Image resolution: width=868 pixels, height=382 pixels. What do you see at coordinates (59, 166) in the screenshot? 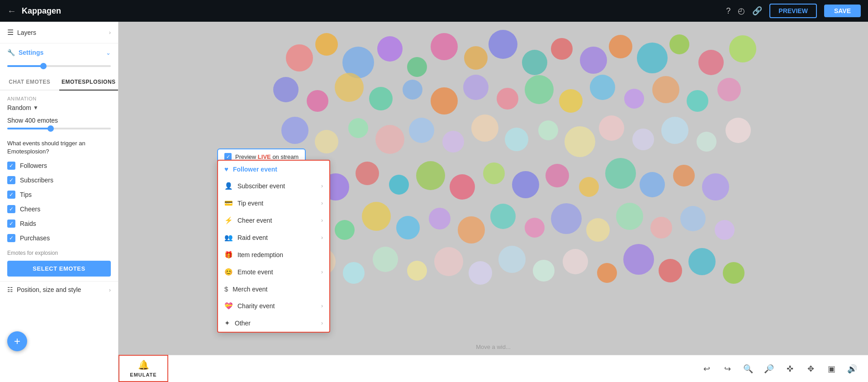
I see `checkbox-followers: ✓ Followers` at bounding box center [59, 166].